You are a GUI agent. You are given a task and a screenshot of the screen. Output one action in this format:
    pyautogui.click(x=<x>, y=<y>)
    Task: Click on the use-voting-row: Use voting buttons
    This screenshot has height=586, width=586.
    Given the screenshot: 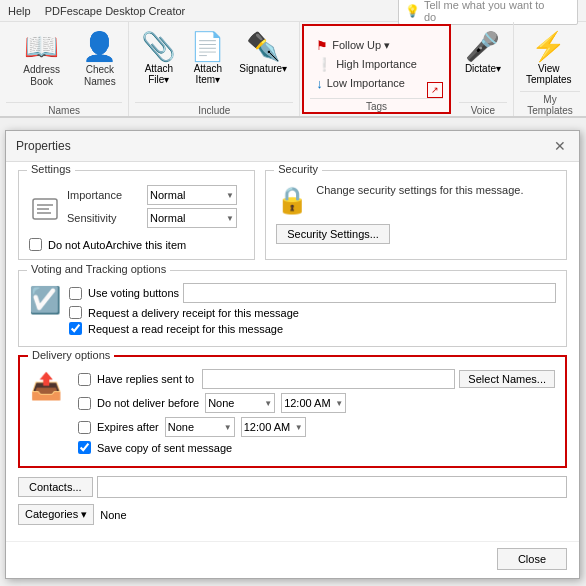 What is the action you would take?
    pyautogui.click(x=312, y=293)
    